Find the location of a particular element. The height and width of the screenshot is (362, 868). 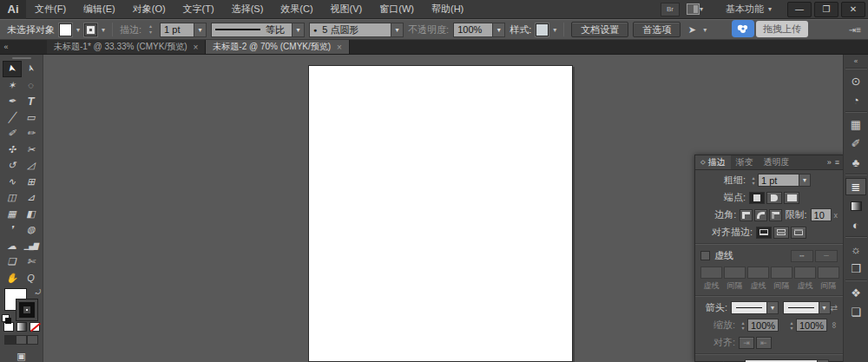

paintbrush-tool: ✐ is located at coordinates (12, 134).